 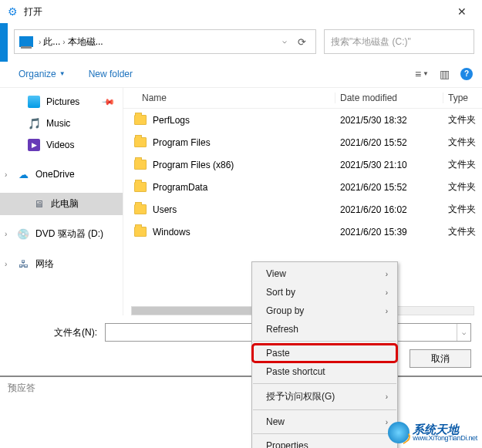 What do you see at coordinates (244, 210) in the screenshot?
I see `file-name: Users` at bounding box center [244, 210].